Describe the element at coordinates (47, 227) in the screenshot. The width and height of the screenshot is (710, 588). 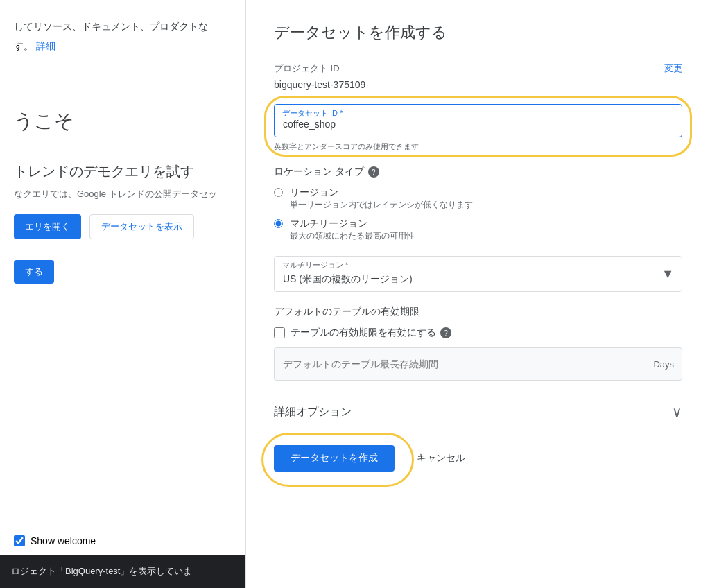
I see `open-query-button: エリを開く` at that location.